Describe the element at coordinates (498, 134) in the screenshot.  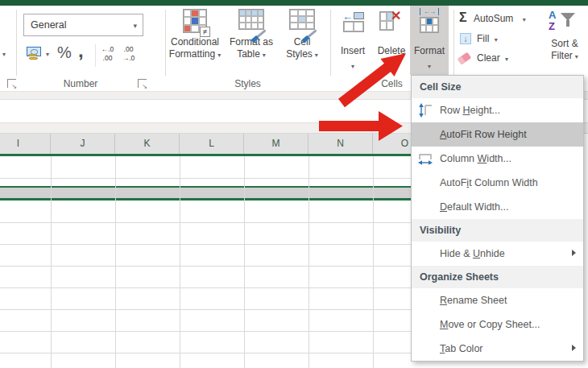
I see `menu-item-autofit-row-height: AutoFit Row Height` at that location.